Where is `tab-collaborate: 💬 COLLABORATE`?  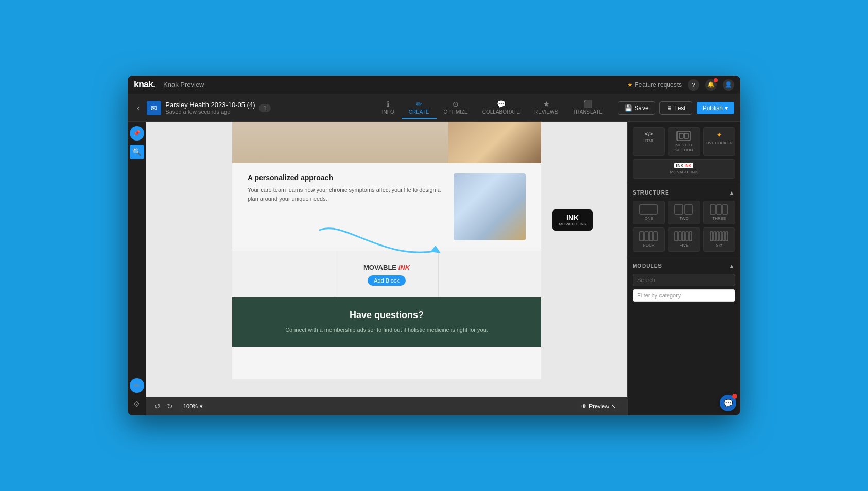 tab-collaborate: 💬 COLLABORATE is located at coordinates (501, 108).